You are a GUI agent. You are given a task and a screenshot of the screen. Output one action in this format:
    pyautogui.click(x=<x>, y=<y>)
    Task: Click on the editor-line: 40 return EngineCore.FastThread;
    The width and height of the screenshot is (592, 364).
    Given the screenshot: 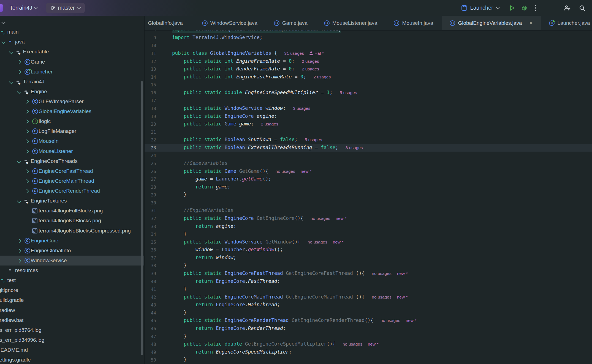 What is the action you would take?
    pyautogui.click(x=368, y=281)
    